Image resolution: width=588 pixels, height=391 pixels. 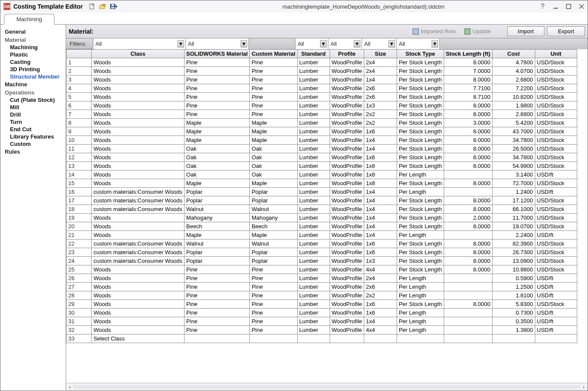 I want to click on row-number: 22, so click(x=79, y=244).